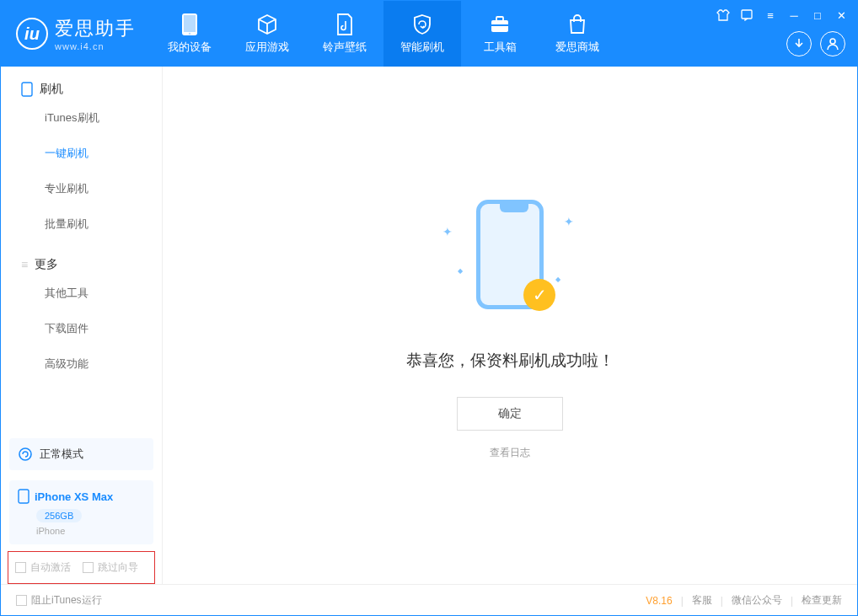  What do you see at coordinates (81, 454) in the screenshot?
I see `device-mode-box: 正常模式` at bounding box center [81, 454].